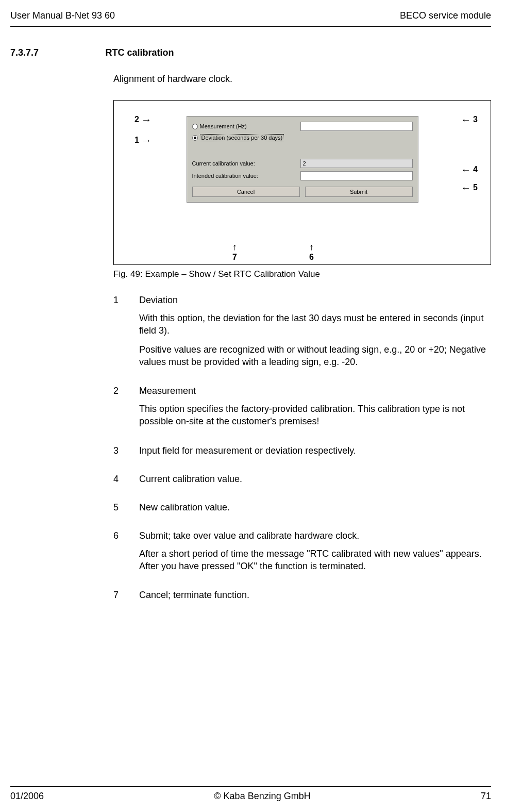 This screenshot has width=522, height=812. Describe the element at coordinates (57, 53) in the screenshot. I see `section-number: 7.3.7.7` at that location.